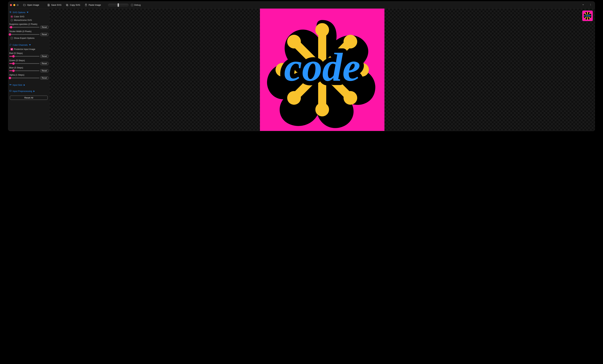 The height and width of the screenshot is (364, 603). I want to click on ruler-icon, so click(10, 85).